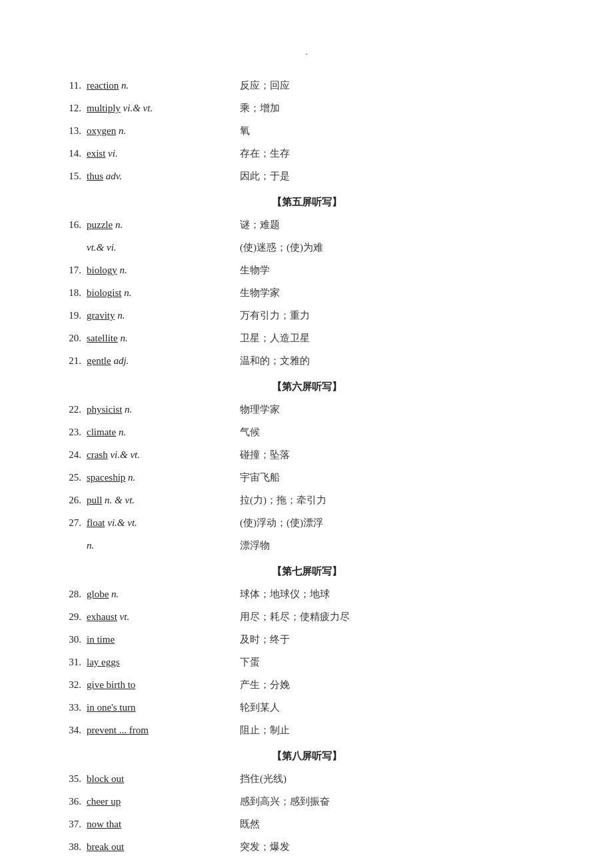 The image size is (613, 868). Describe the element at coordinates (306, 685) in the screenshot. I see `list-item: 32.give birth to产生；分娩` at that location.